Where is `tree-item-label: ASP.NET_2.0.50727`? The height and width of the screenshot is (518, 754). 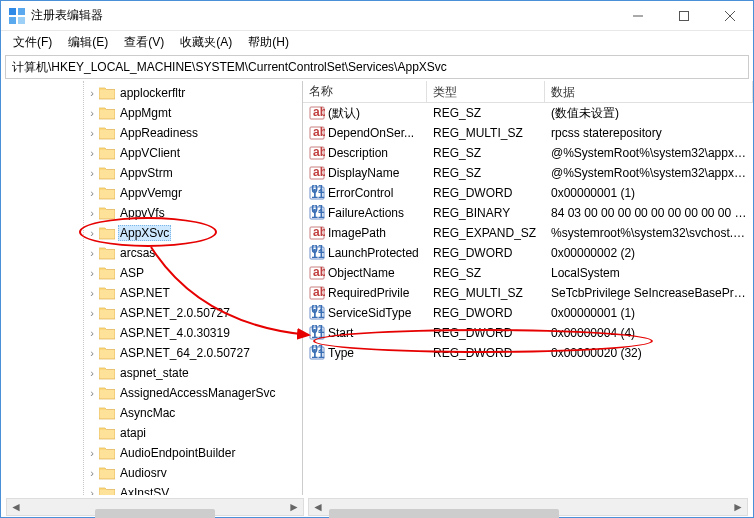
tree-item-label: ASP.NET_2.0.50727 is located at coordinates (175, 313).